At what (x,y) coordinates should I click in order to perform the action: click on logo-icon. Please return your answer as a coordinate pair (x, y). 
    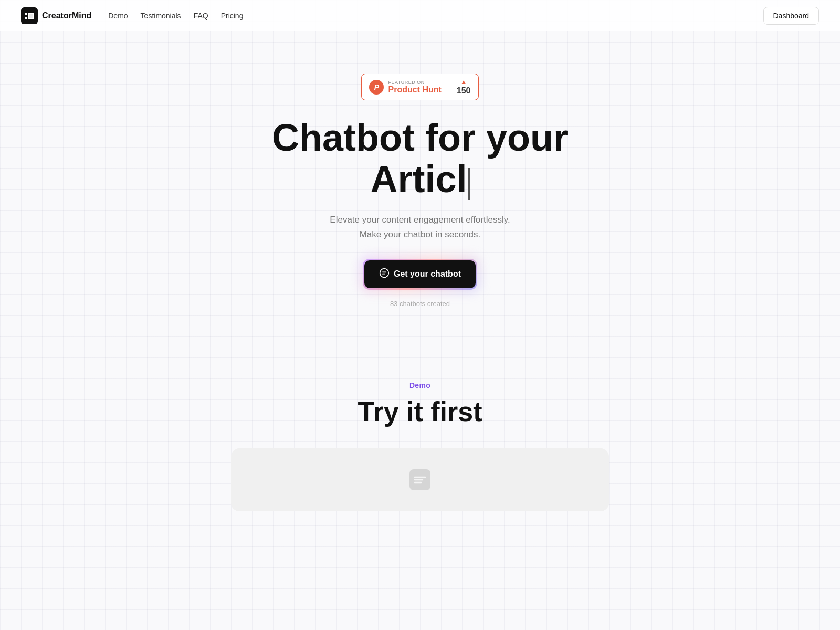
    Looking at the image, I should click on (29, 16).